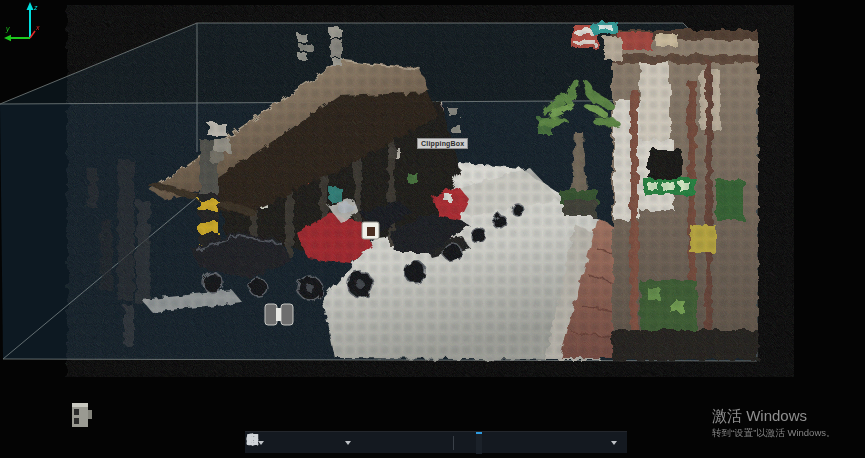 Image resolution: width=865 pixels, height=458 pixels. What do you see at coordinates (612, 443) in the screenshot?
I see `grid-tool` at bounding box center [612, 443].